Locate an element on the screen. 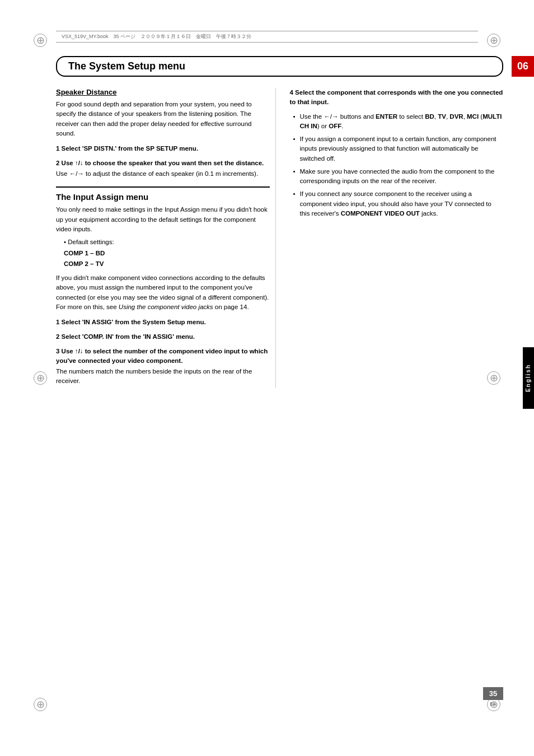  page-title: The System Setup menu is located at coordinates (127, 66).